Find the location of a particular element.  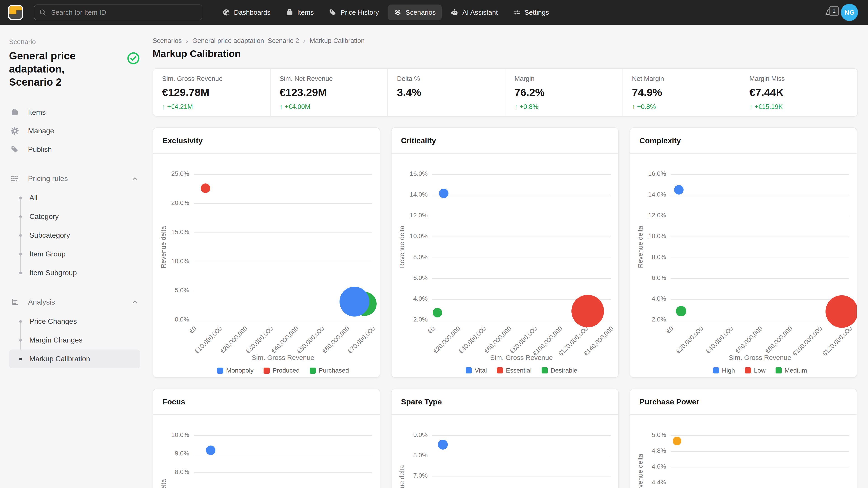

sidebar-item-all: All is located at coordinates (75, 198).